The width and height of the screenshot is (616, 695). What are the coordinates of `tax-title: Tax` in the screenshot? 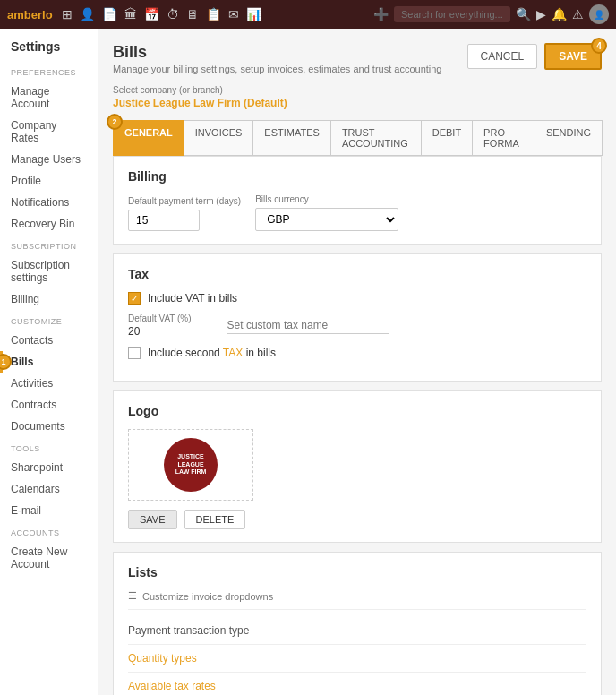 It's located at (357, 274).